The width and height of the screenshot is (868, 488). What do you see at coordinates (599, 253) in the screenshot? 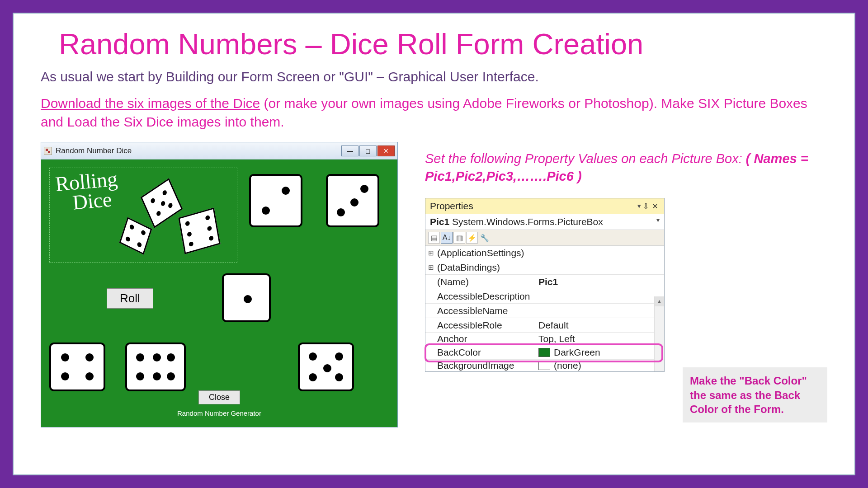
I see `prop-applicationsettings-value` at bounding box center [599, 253].